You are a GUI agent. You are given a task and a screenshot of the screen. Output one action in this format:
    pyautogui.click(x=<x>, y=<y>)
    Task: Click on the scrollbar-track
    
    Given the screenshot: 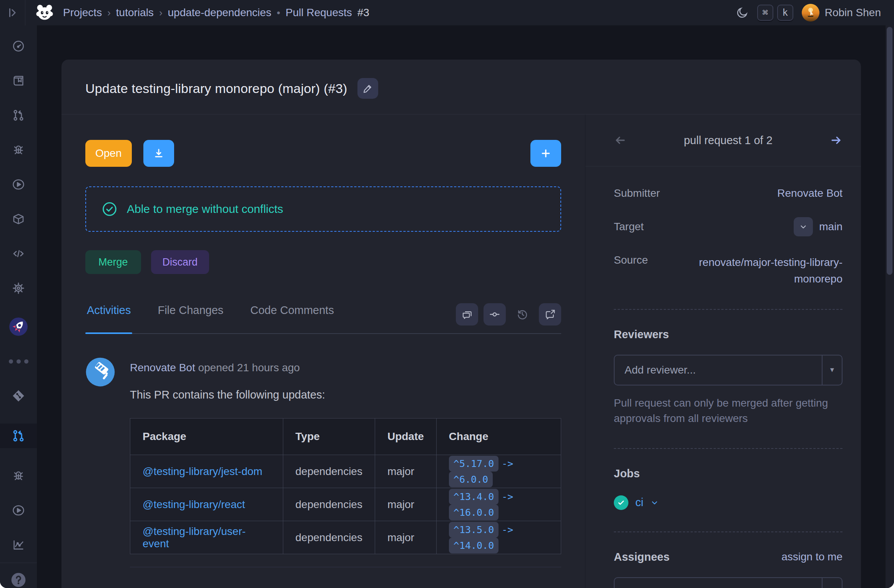 What is the action you would take?
    pyautogui.click(x=890, y=307)
    